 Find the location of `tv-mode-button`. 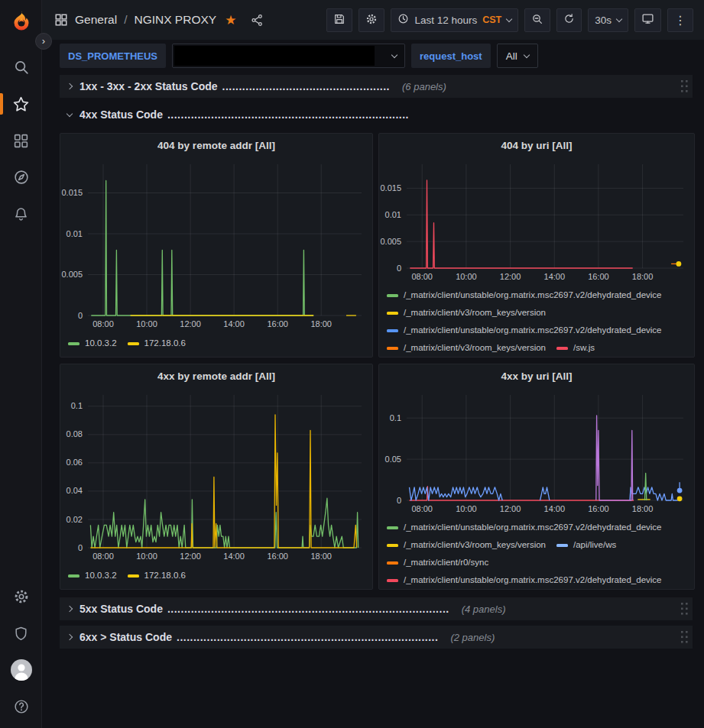

tv-mode-button is located at coordinates (648, 20).